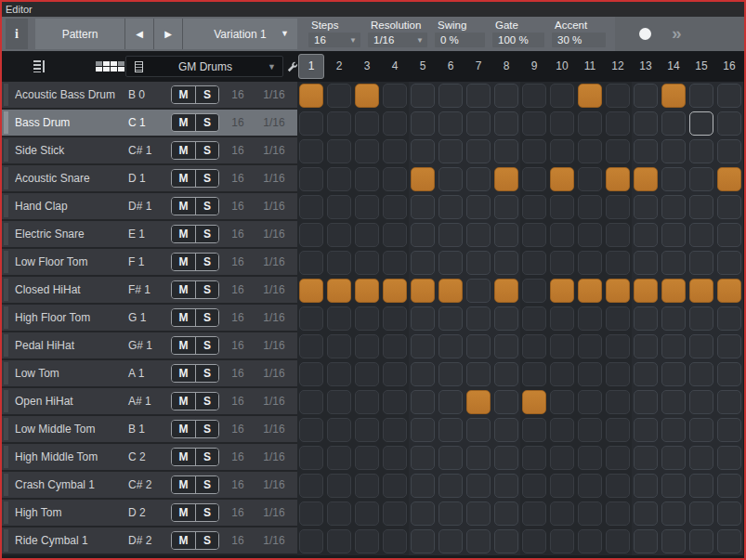 Image resolution: width=746 pixels, height=560 pixels. I want to click on track-row: Low Floor TomF 1MS161/16, so click(150, 263).